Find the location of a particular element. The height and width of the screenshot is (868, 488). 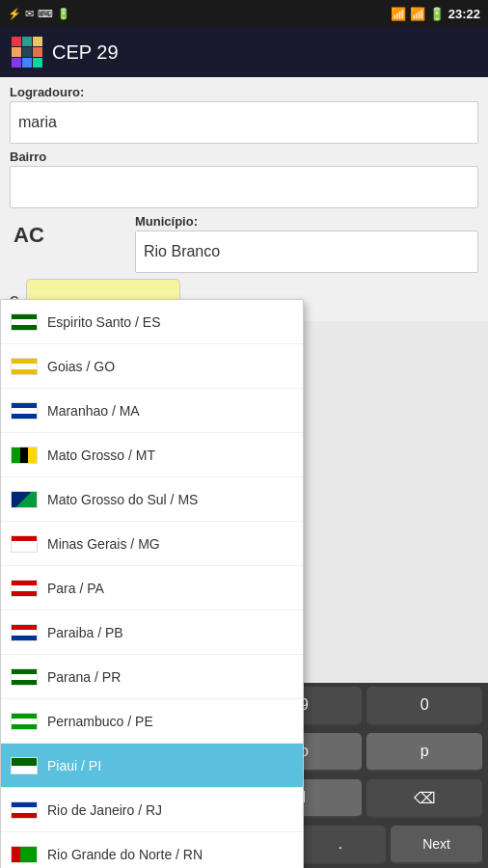

dropdown-item: Pernambuco / PE is located at coordinates (152, 721).